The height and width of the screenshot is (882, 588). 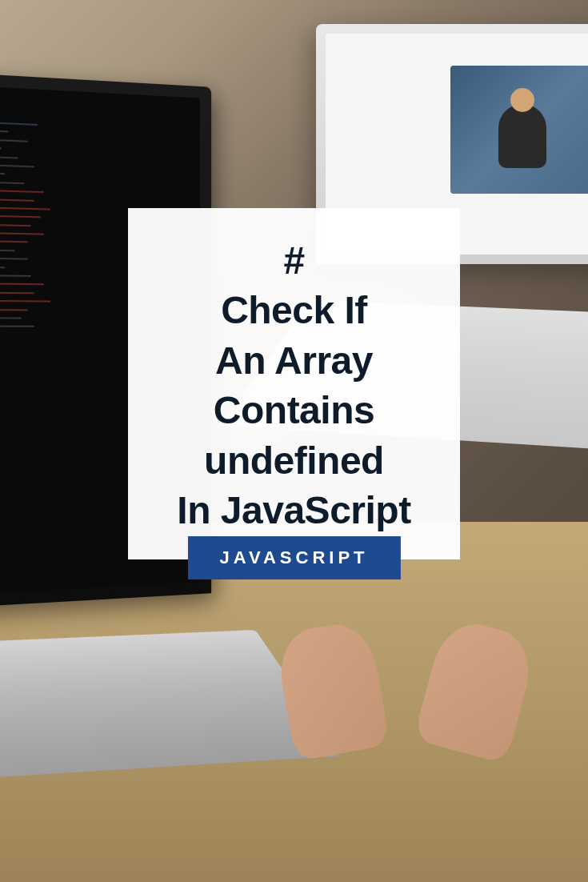 I want to click on title-line-3: Contains, so click(x=294, y=411).